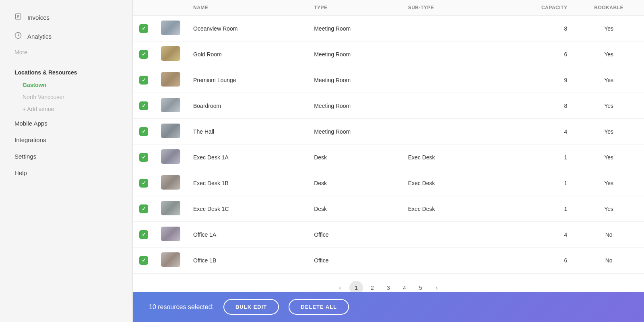 Image resolution: width=644 pixels, height=322 pixels. What do you see at coordinates (247, 29) in the screenshot?
I see `row-name: Oceanview Room` at bounding box center [247, 29].